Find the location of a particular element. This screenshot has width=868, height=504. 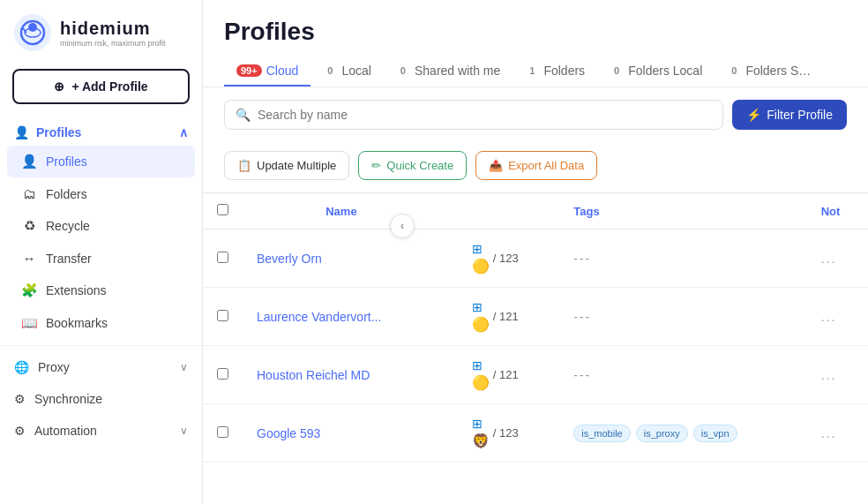

profile-name: Houston Reichel MD is located at coordinates (313, 375).